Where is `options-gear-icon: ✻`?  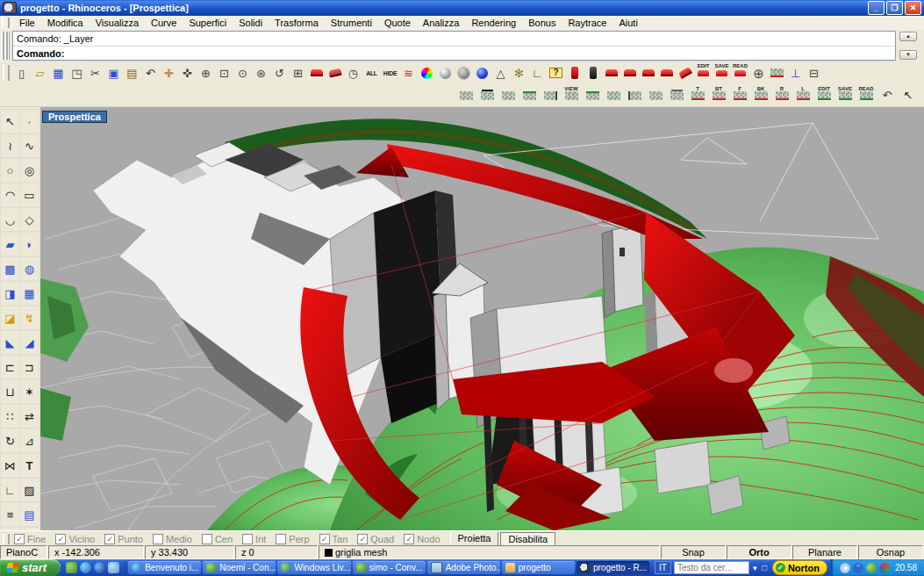 options-gear-icon: ✻ is located at coordinates (519, 73).